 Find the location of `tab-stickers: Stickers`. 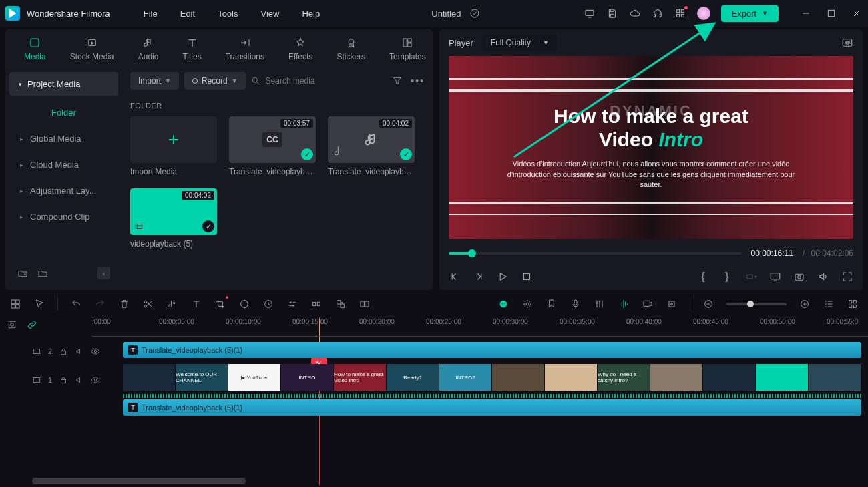

tab-stickers: Stickers is located at coordinates (351, 49).